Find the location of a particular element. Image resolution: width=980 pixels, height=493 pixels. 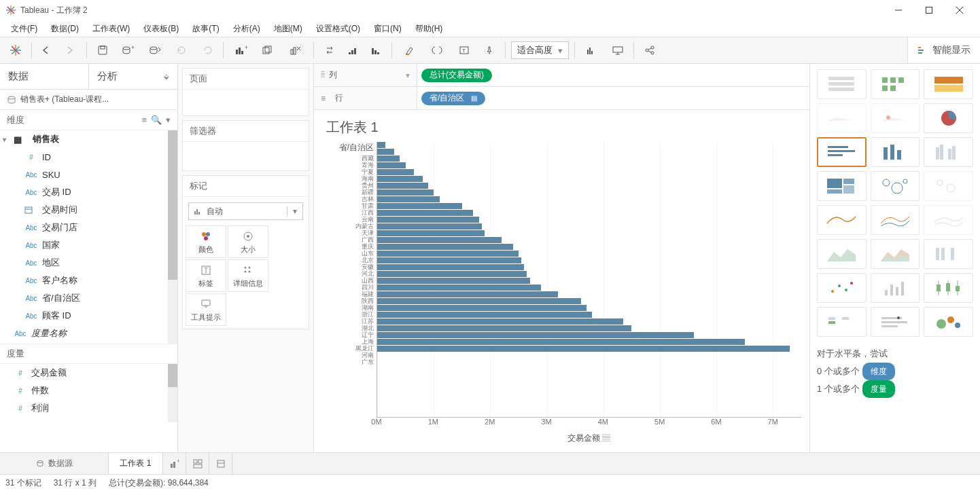

dimension-field: Abc省/自治区 is located at coordinates (88, 298).